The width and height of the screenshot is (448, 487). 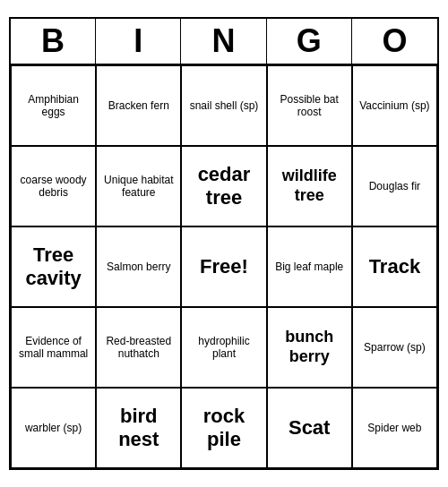 What do you see at coordinates (394, 428) in the screenshot?
I see `bingo-cell-24: Spider web` at bounding box center [394, 428].